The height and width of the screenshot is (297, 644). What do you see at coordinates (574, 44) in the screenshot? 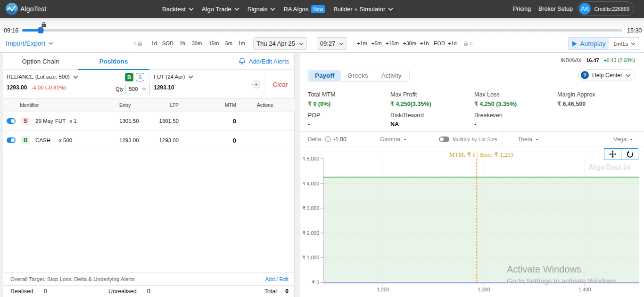
I see `play-icon` at bounding box center [574, 44].